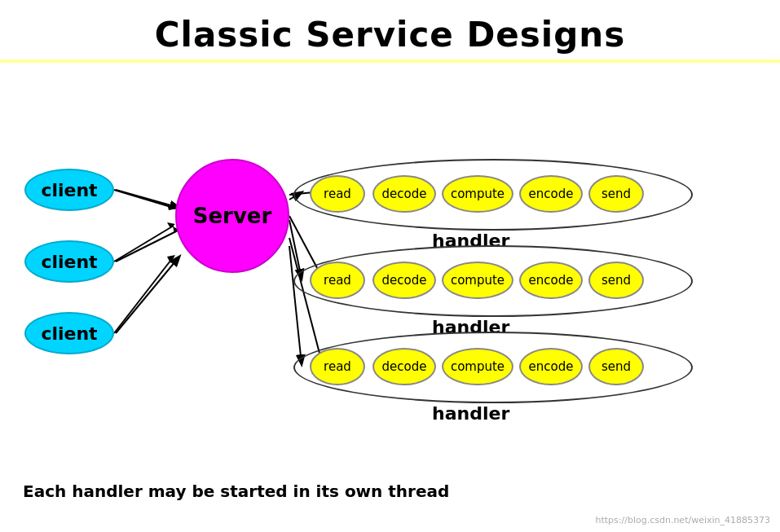 The image size is (780, 532). Describe the element at coordinates (404, 367) in the screenshot. I see `task-decode-3: decode` at that location.